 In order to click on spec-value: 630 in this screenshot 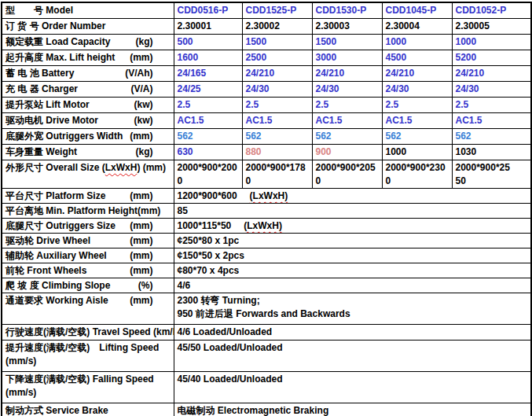, I will do `click(207, 152)`.